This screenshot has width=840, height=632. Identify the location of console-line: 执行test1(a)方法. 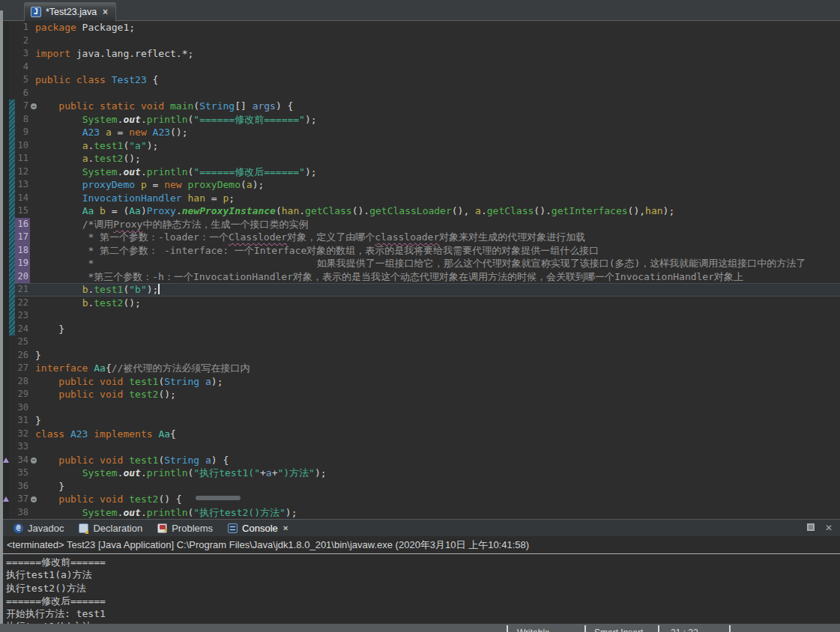
(423, 575).